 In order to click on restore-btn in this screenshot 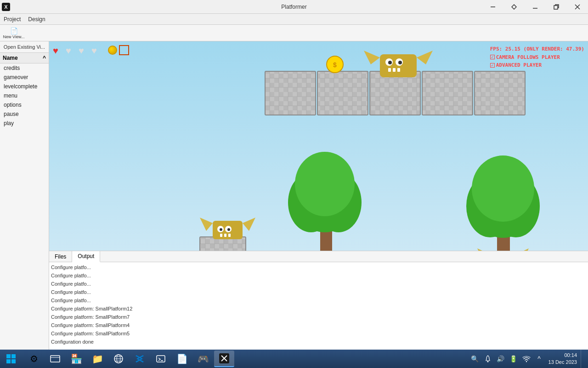, I will do `click(556, 7)`.